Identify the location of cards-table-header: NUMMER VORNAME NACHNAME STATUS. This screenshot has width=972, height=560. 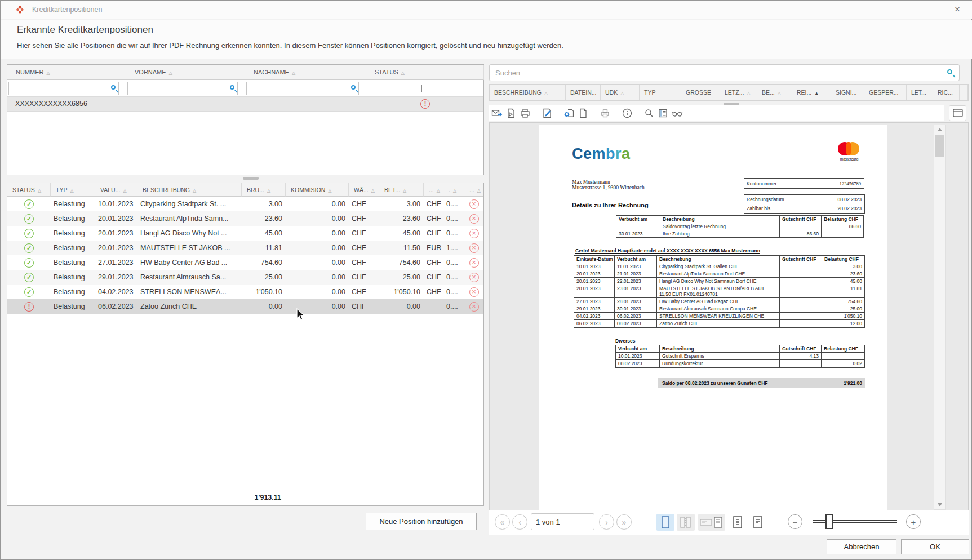
(246, 72).